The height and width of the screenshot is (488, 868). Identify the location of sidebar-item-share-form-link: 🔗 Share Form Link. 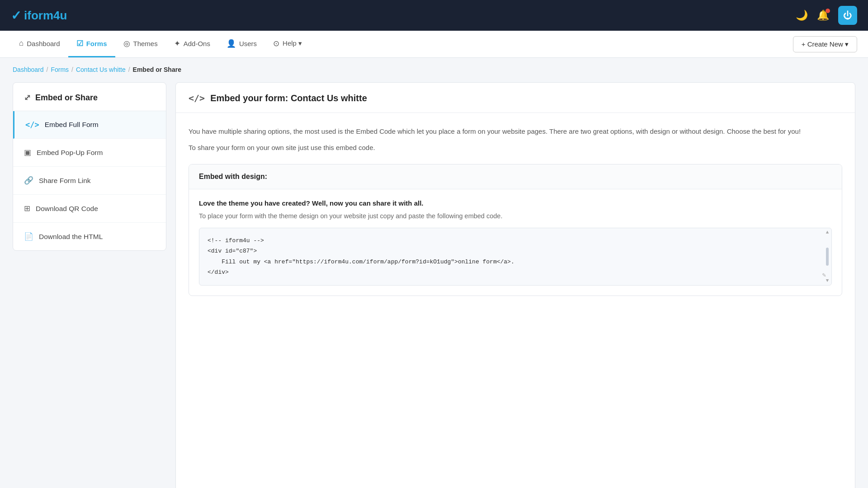
(90, 181).